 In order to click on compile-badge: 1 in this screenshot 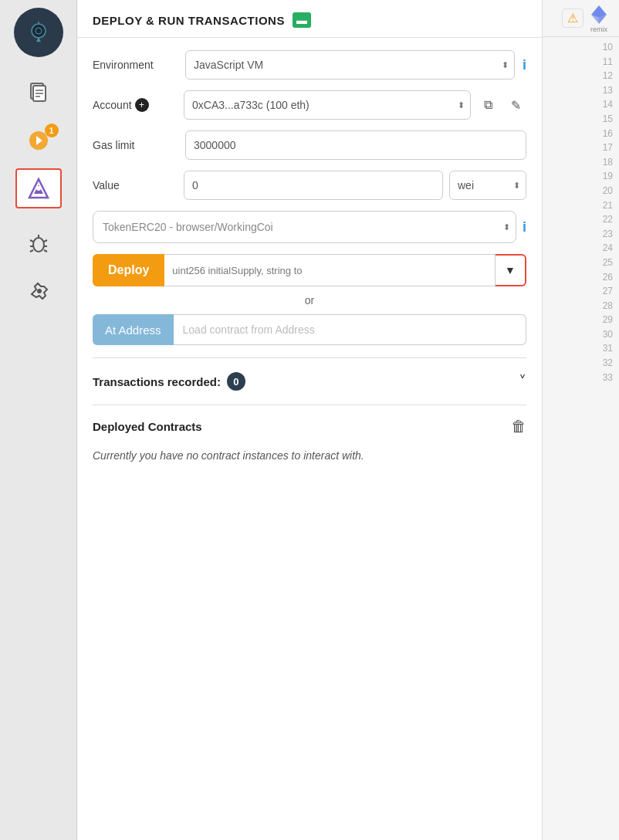, I will do `click(52, 130)`.